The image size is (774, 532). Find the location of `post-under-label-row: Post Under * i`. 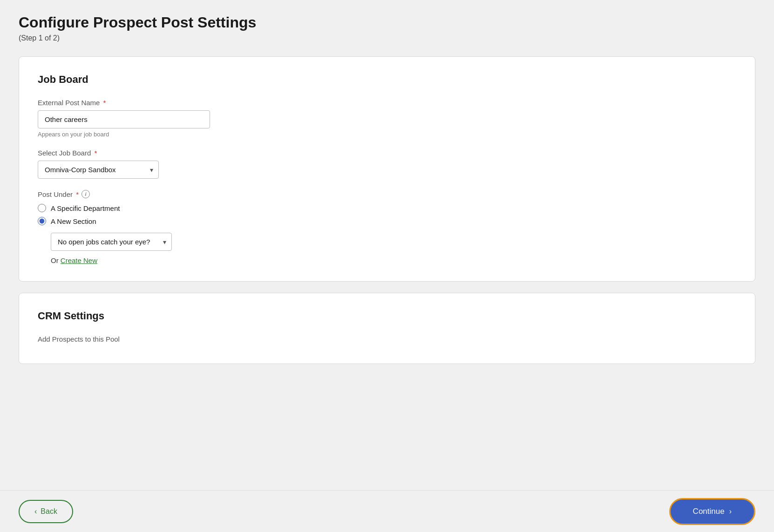

post-under-label-row: Post Under * i is located at coordinates (387, 194).